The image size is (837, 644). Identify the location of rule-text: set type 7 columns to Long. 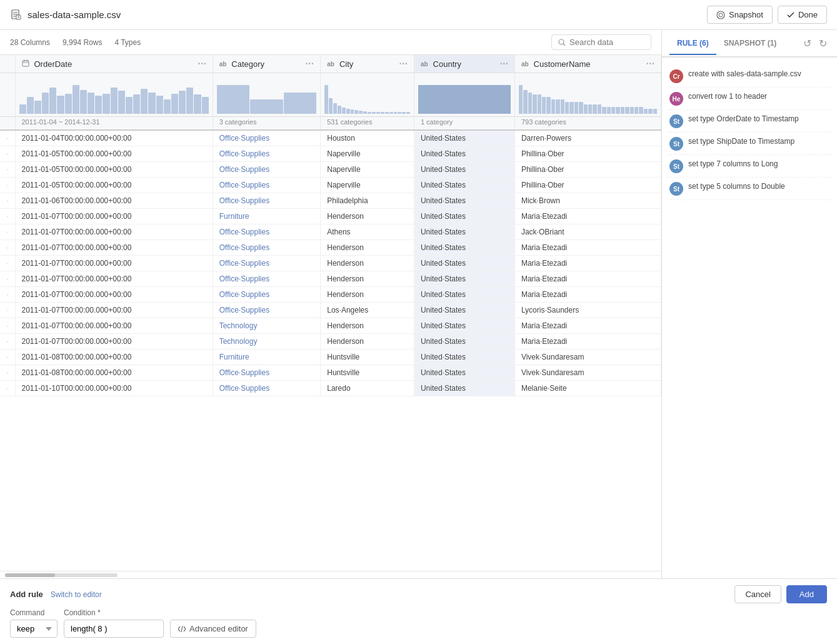
(733, 164).